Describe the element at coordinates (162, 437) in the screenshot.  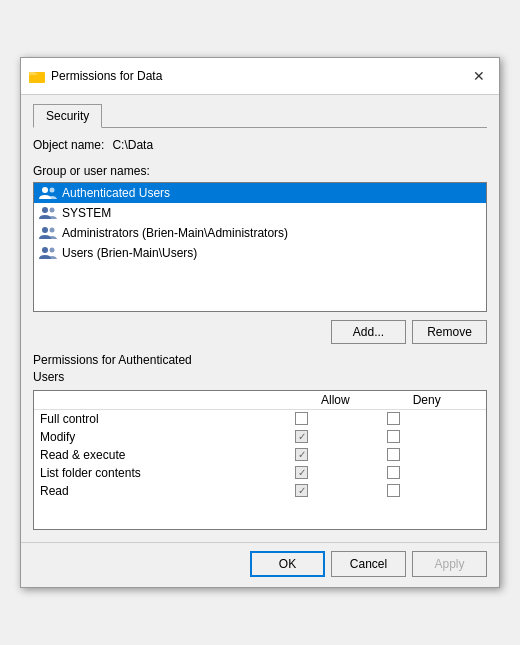
I see `permission-name: Modify` at that location.